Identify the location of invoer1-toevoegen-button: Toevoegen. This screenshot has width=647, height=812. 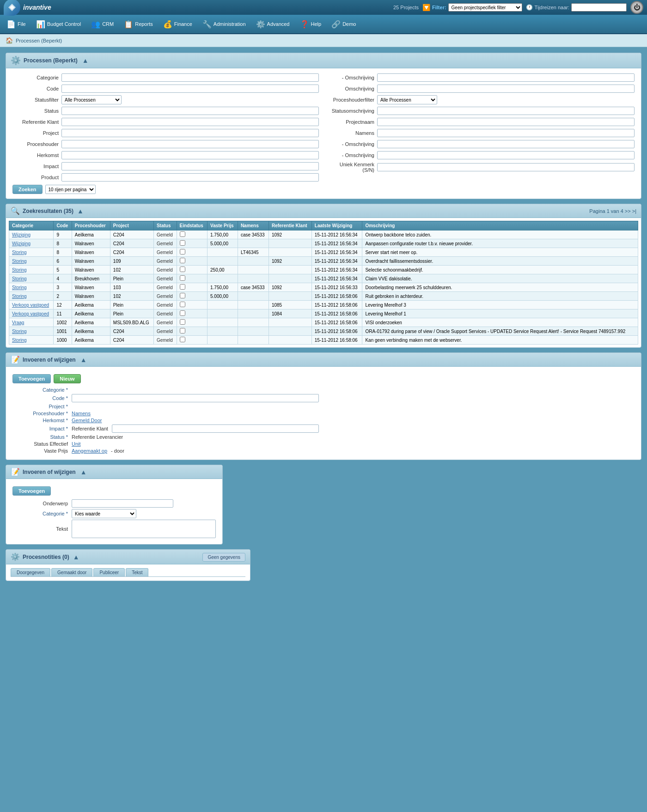
(31, 379).